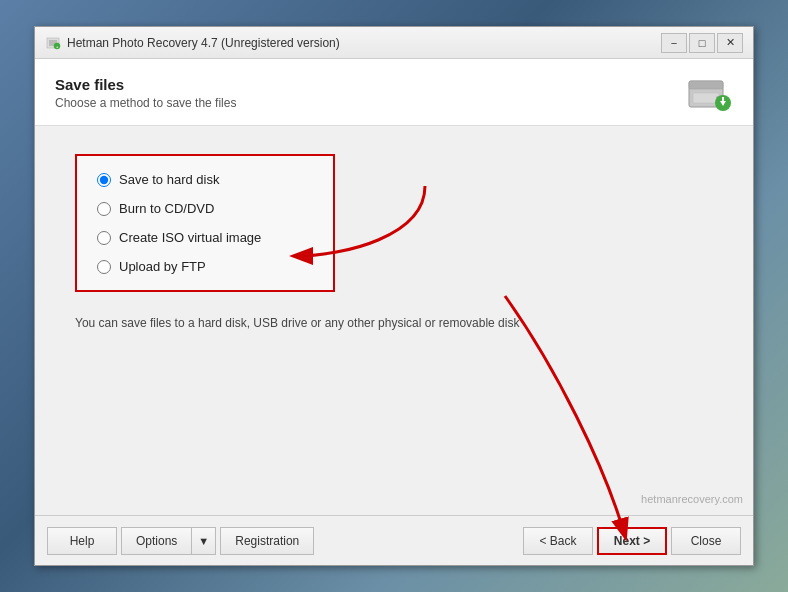 This screenshot has height=592, width=788. What do you see at coordinates (706, 541) in the screenshot?
I see `close-button: Close` at bounding box center [706, 541].